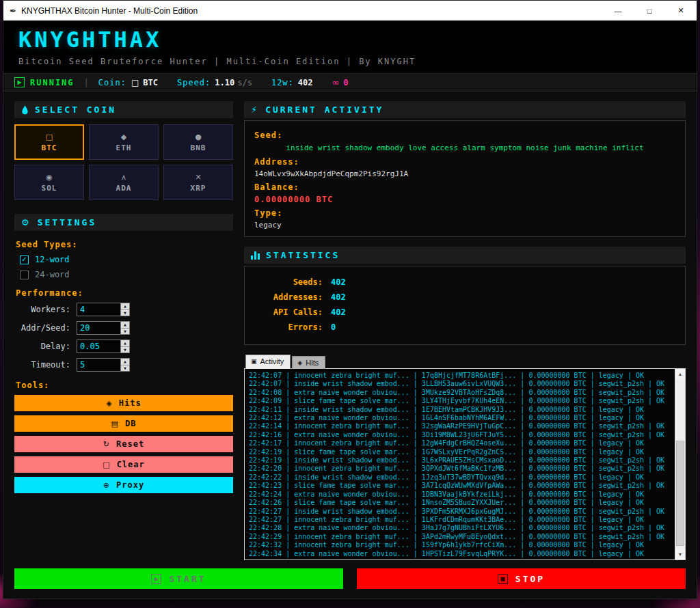  What do you see at coordinates (350, 82) in the screenshot?
I see `status-bar: ▶ RUNNING | Coin: □ BTC Speed: 1.10 s/s …` at bounding box center [350, 82].